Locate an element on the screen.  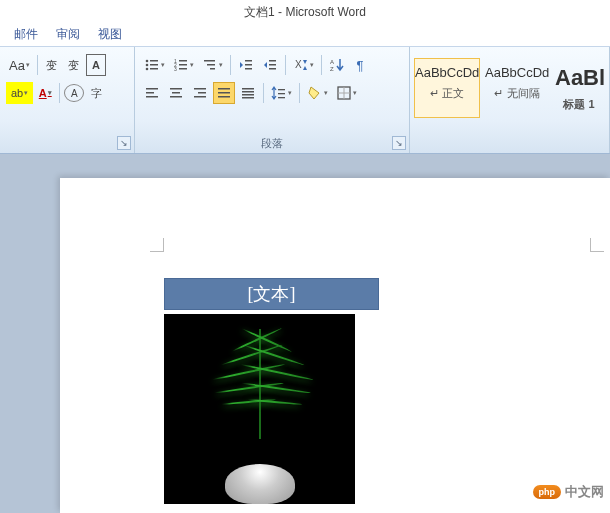
styles-group: AaBbCcDd ↵ 正文 AaBbCcDd ↵ 无间隔 AaBl 标题 1 is located at coordinates (510, 100).